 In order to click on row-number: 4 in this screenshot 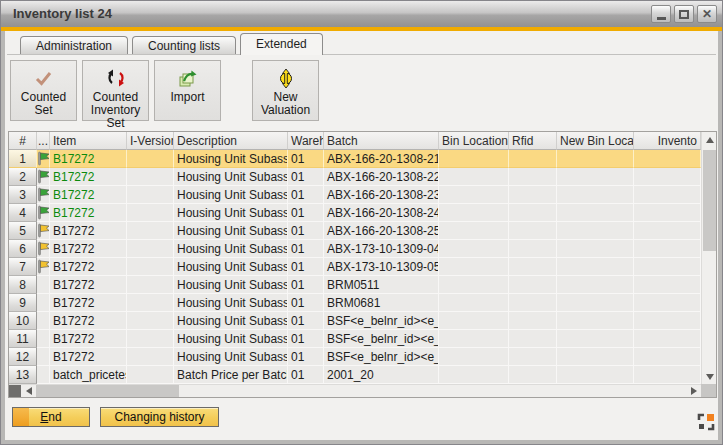, I will do `click(23, 213)`.